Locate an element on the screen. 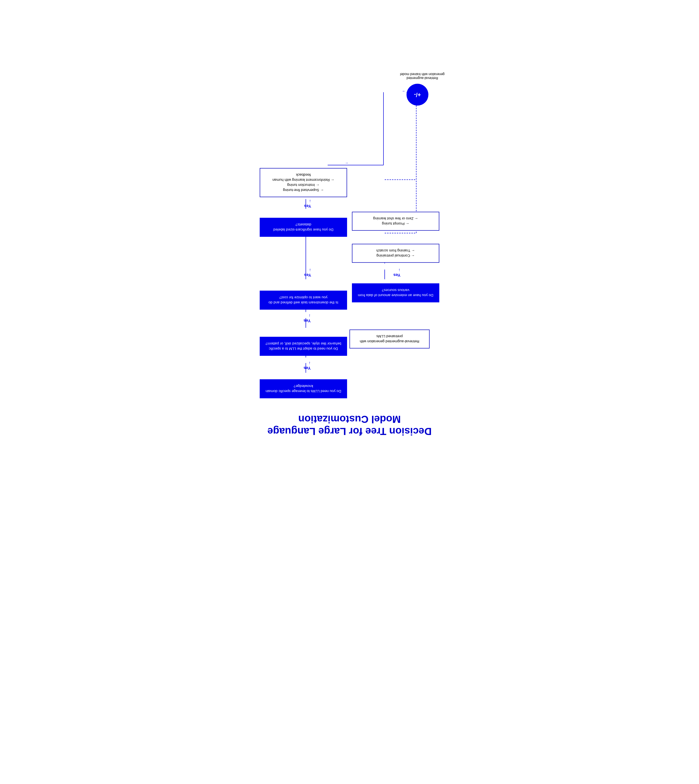 This screenshot has height=784, width=699. answer-2-line2: ← Training from scratch is located at coordinates (396, 251).